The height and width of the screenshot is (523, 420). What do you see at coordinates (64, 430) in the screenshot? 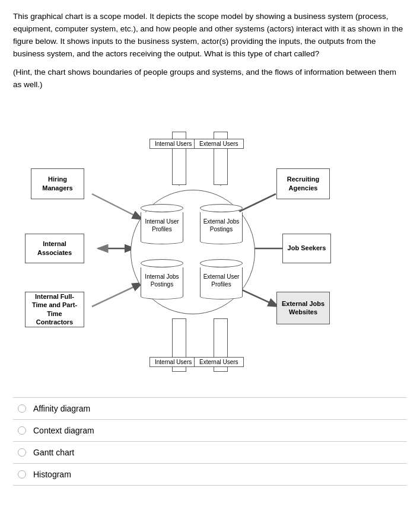
I see `option-b-label: Context diagram` at bounding box center [64, 430].